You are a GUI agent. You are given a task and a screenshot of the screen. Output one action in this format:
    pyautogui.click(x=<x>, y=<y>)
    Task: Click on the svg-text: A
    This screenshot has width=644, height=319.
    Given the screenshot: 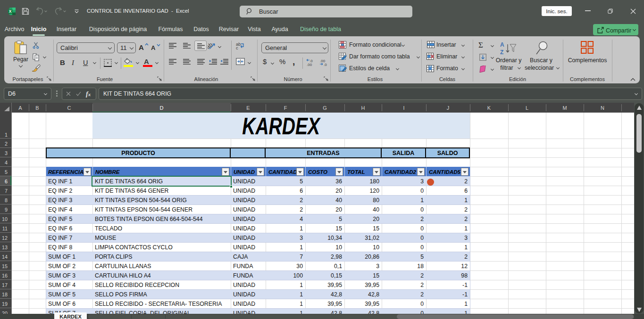 What is the action you would take?
    pyautogui.click(x=502, y=45)
    